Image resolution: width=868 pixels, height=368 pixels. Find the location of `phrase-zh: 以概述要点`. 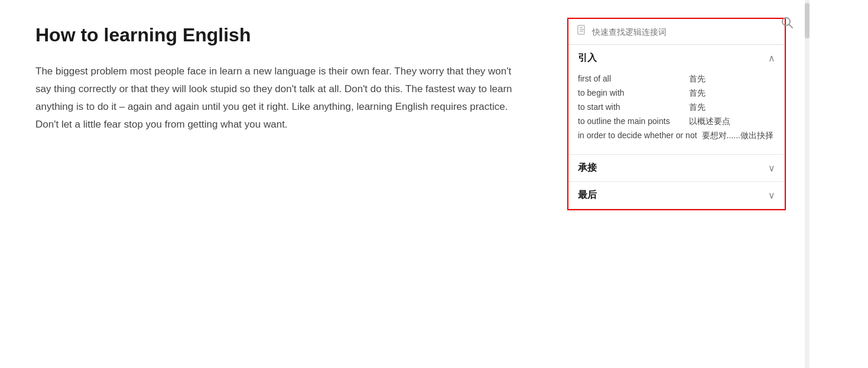

phrase-zh: 以概述要点 is located at coordinates (710, 122).